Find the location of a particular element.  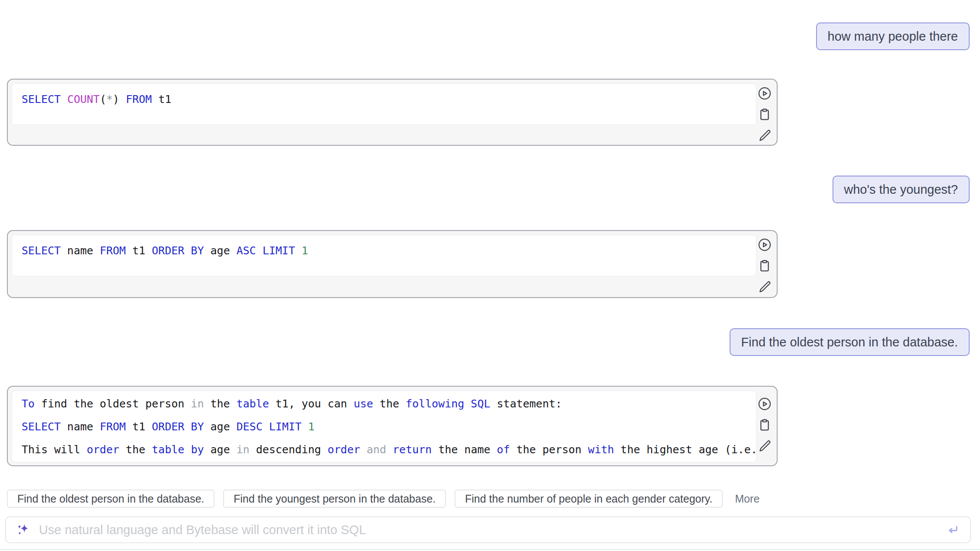

sql-code-line: SELECT name FROM t1 ORDER BY age ASC LIM… is located at coordinates (384, 251).